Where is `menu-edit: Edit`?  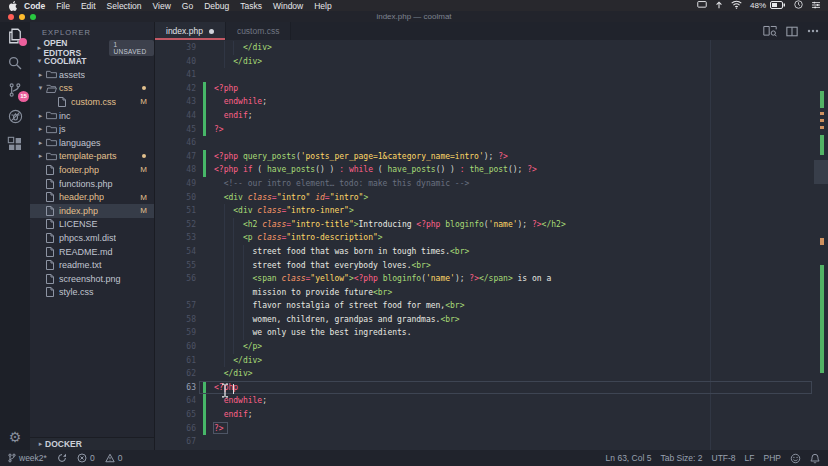
menu-edit: Edit is located at coordinates (88, 6).